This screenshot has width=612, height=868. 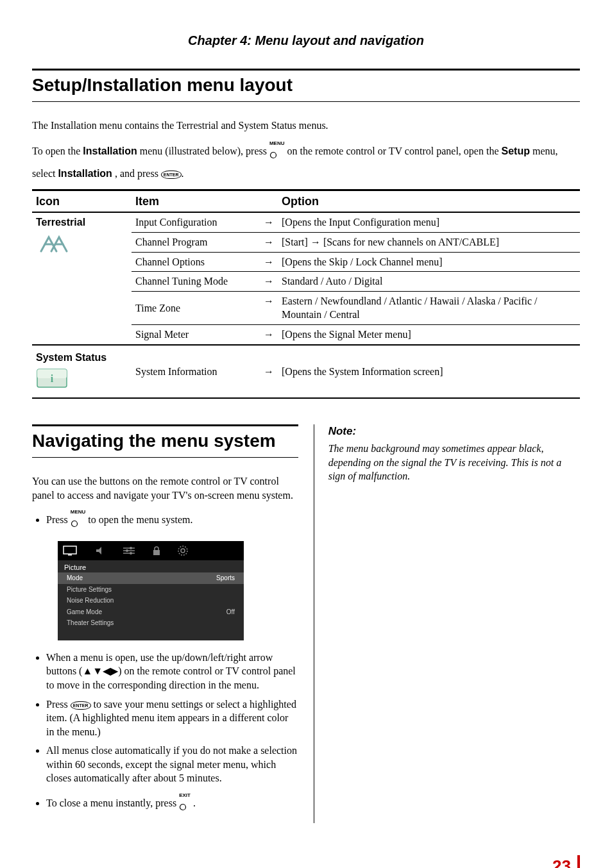 I want to click on section-setup-title: Setup/Installation menu layout, so click(x=306, y=85).